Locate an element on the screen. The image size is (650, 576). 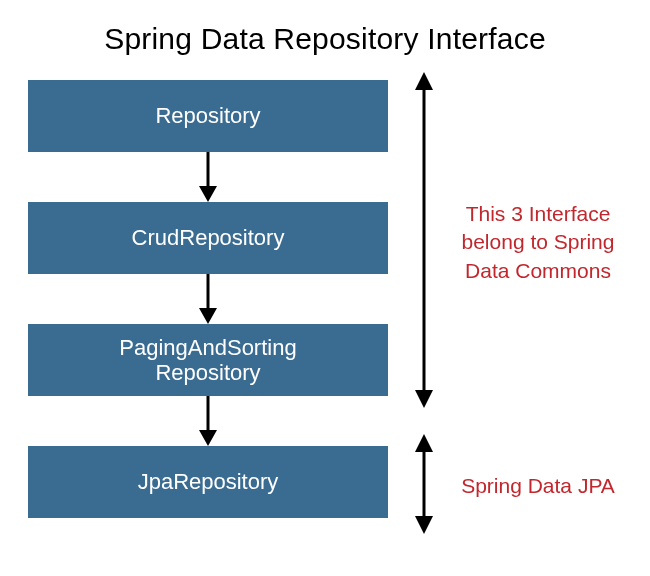
diagram-title: Spring Data Repository Interface is located at coordinates (325, 39).